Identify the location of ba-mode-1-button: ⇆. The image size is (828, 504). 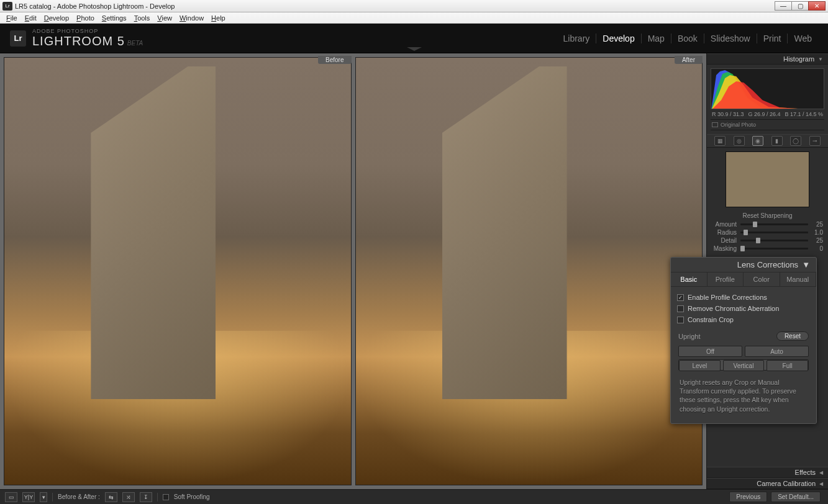
(111, 497).